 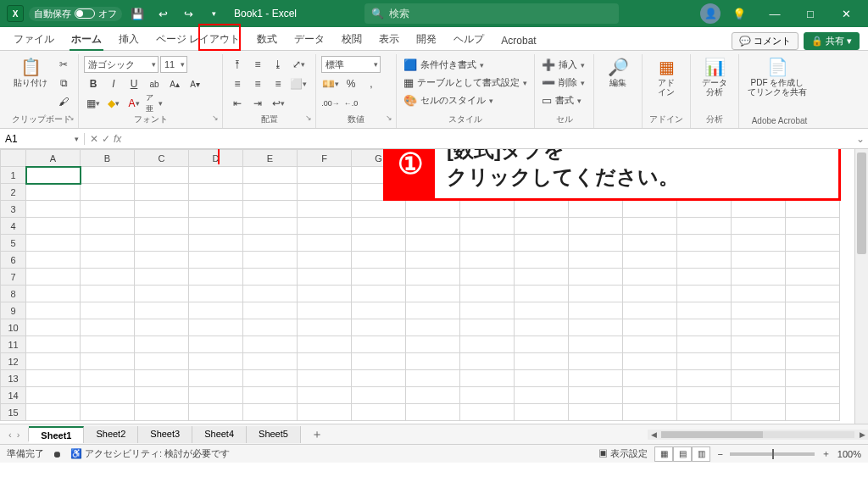 What do you see at coordinates (666, 77) in the screenshot?
I see `addin-button: ▦ アド イン` at bounding box center [666, 77].